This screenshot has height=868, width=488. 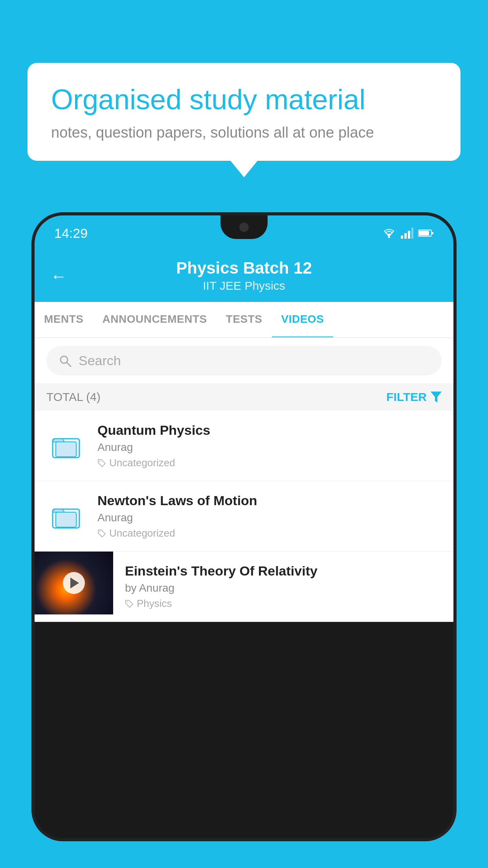 I want to click on video-title: Newton's Laws of Motion, so click(x=270, y=501).